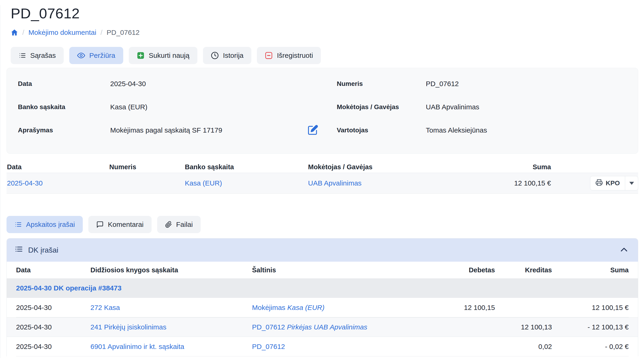  What do you see at coordinates (374, 107) in the screenshot?
I see `field-payer-label: Mokėtojas / Gavėjas` at bounding box center [374, 107].